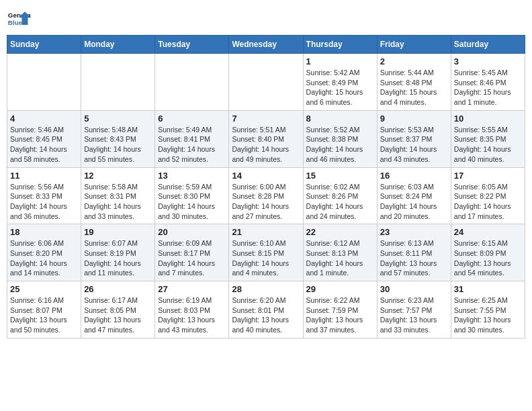 The height and width of the screenshot is (411, 532). I want to click on day-number: 22, so click(340, 232).